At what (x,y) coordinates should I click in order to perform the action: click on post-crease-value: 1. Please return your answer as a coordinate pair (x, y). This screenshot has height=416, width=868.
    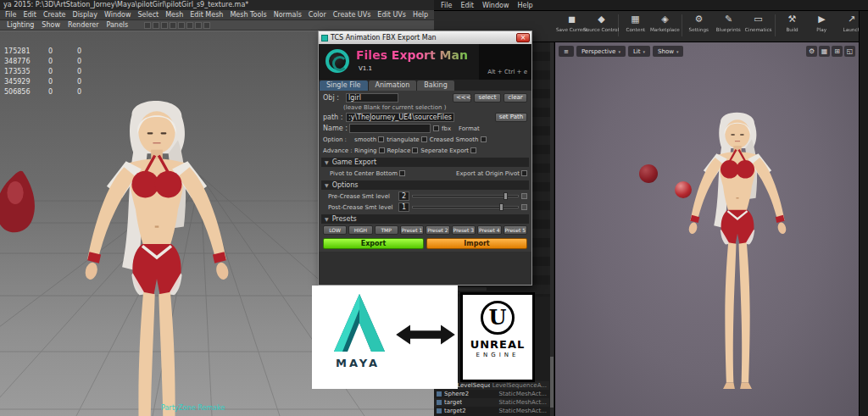
    Looking at the image, I should click on (403, 207).